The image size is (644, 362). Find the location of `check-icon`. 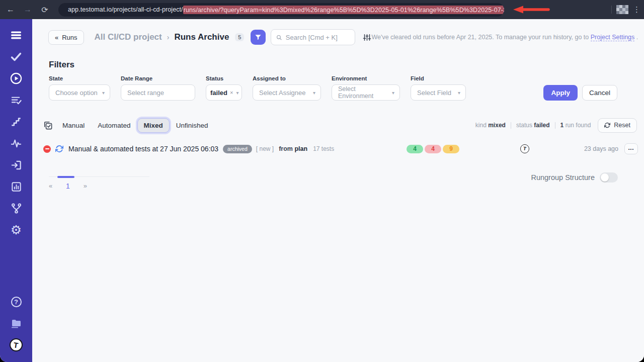

check-icon is located at coordinates (16, 57).